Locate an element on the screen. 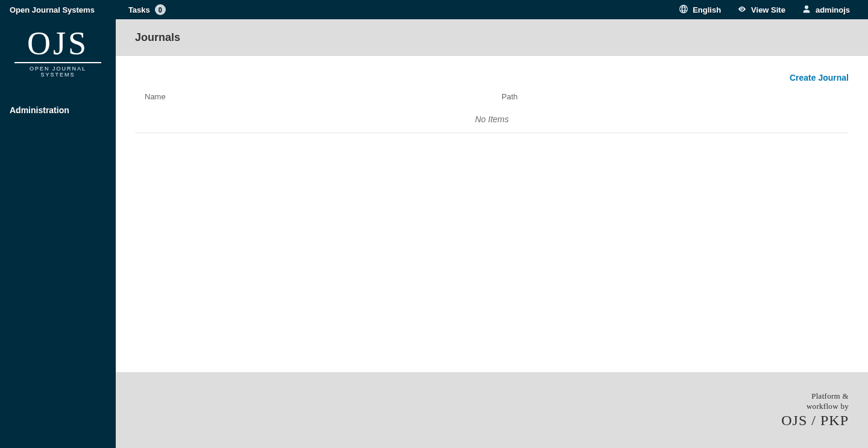 This screenshot has width=868, height=448. journals-table: Name Path No Items is located at coordinates (492, 110).